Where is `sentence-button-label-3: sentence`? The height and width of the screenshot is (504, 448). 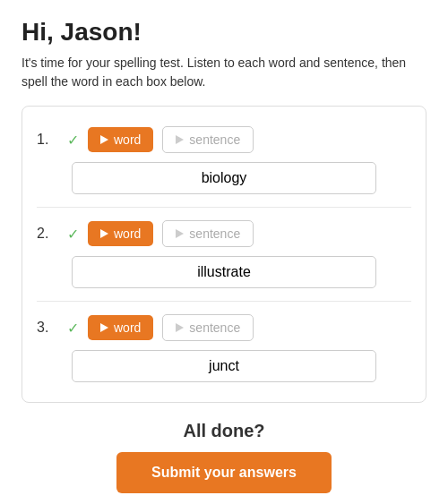
sentence-button-label-3: sentence is located at coordinates (215, 328).